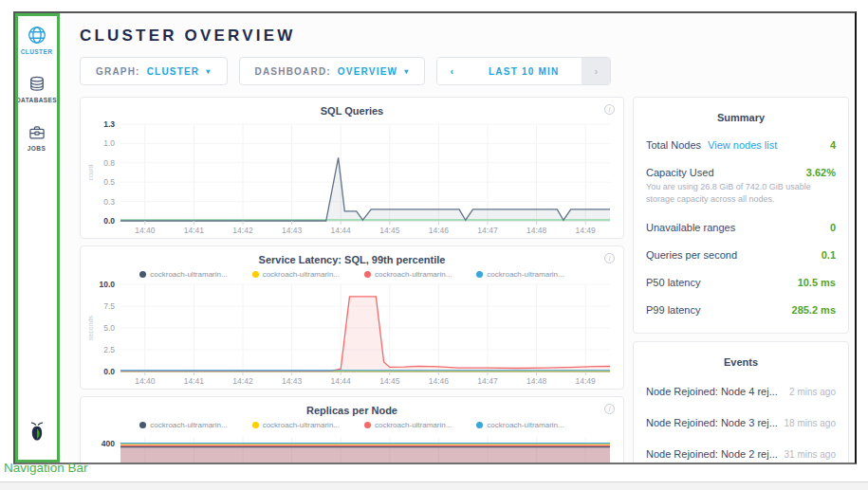  I want to click on sidebar-item-databases: DATABASES, so click(36, 89).